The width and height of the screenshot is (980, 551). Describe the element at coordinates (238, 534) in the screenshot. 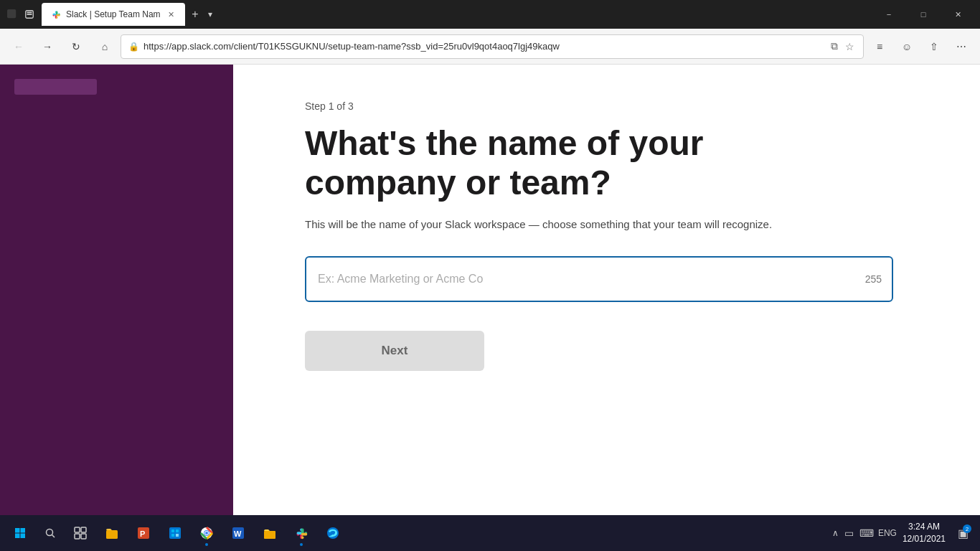

I see `svg-text: W` at that location.